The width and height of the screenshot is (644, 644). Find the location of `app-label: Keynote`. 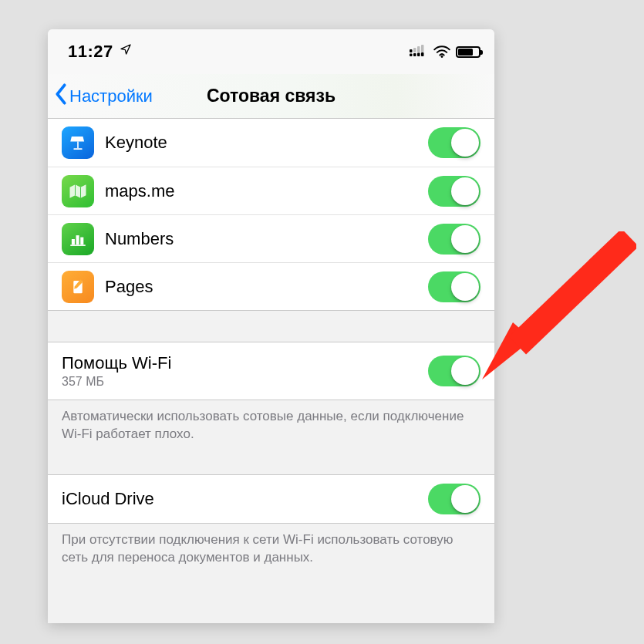

app-label: Keynote is located at coordinates (261, 143).